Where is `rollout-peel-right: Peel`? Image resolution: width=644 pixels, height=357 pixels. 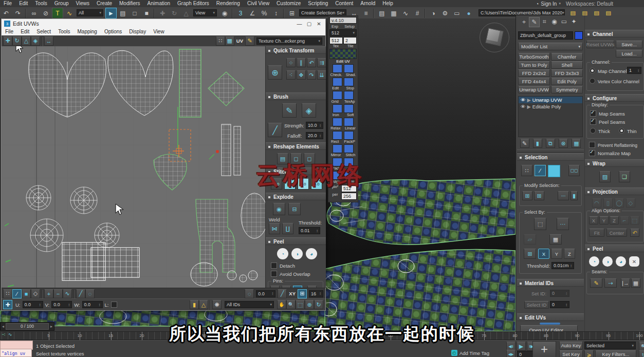
rollout-peel-right: Peel is located at coordinates (615, 249).